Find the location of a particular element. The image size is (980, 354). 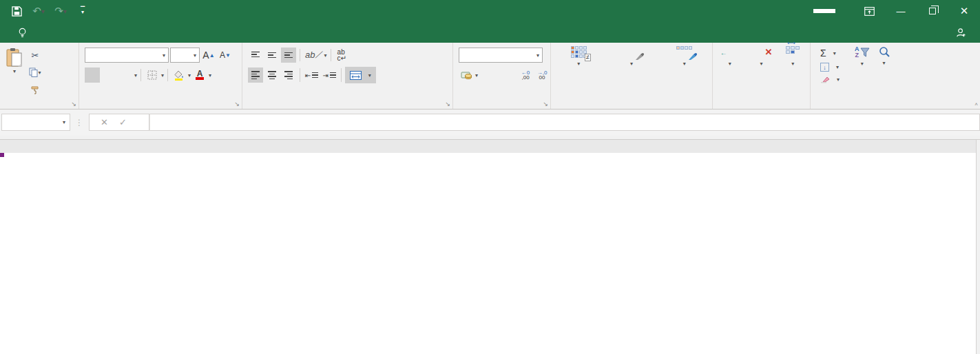

insert-cells-icon: ← is located at coordinates (730, 52).